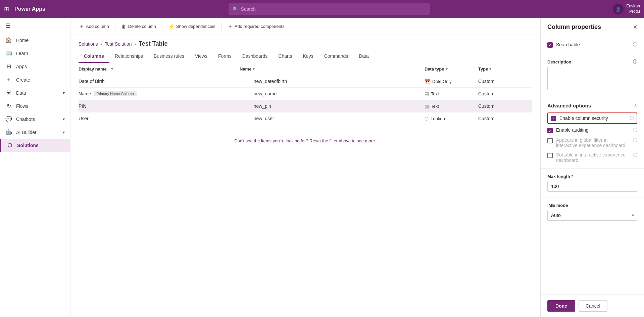 This screenshot has width=644, height=317. Describe the element at coordinates (561, 306) in the screenshot. I see `done-button: Done` at that location.